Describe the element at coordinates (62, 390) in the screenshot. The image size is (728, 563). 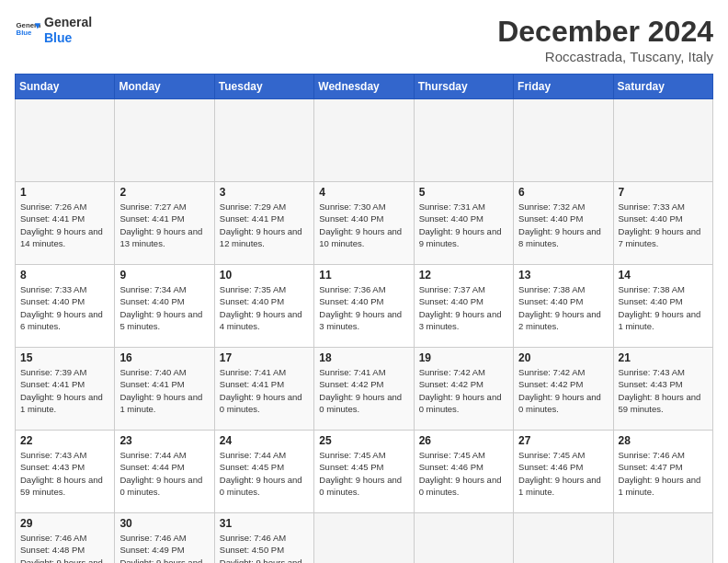
I see `cell-detail: Sunrise: 7:39 AMSunset: 4:41 PMDaylight:…` at that location.